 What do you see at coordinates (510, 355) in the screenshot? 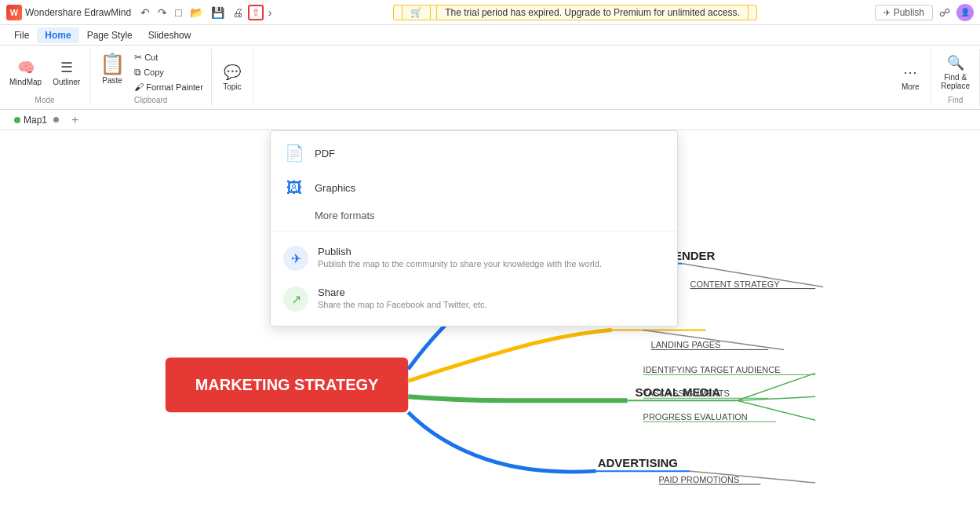
I see `seo-curve` at bounding box center [510, 355].